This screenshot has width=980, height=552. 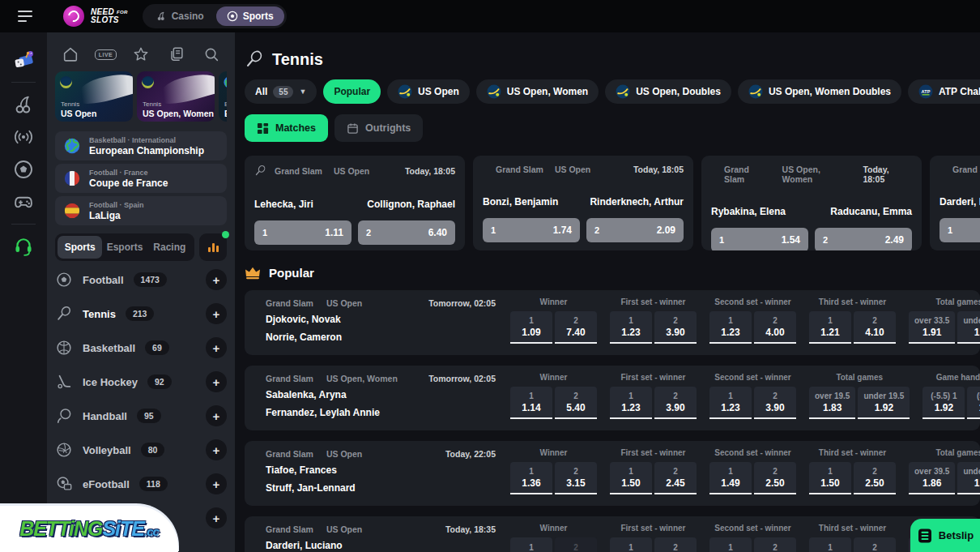 What do you see at coordinates (960, 230) in the screenshot?
I see `odds-button: 1` at bounding box center [960, 230].